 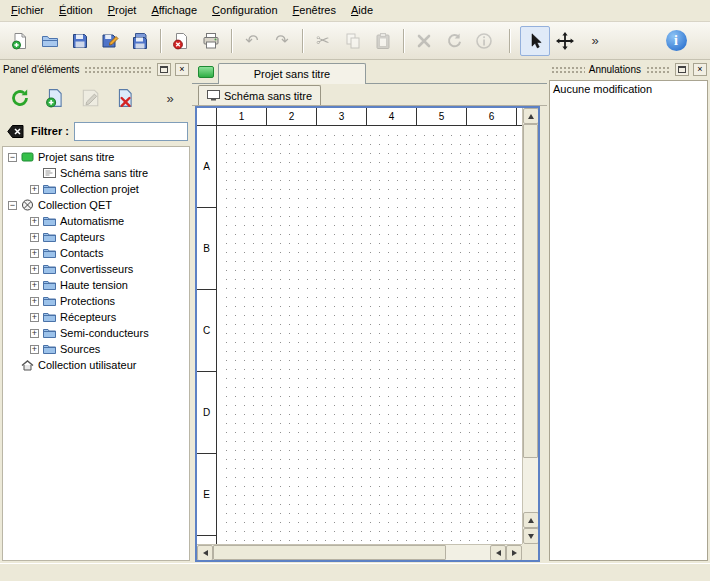 I want to click on tree-item-automatisme: + Automatisme, so click(x=96, y=221).